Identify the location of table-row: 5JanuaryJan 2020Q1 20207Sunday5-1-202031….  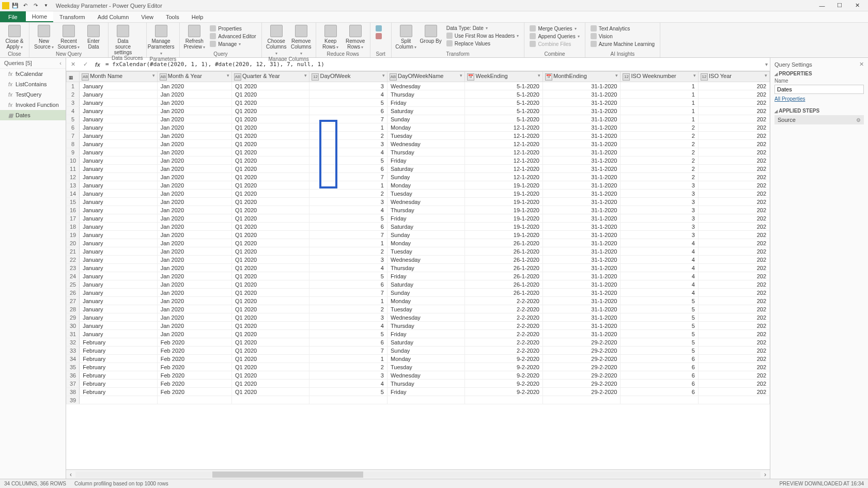
(419, 119).